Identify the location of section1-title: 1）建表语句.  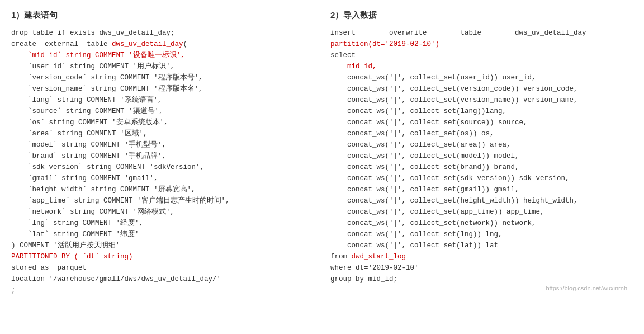
(162, 16).